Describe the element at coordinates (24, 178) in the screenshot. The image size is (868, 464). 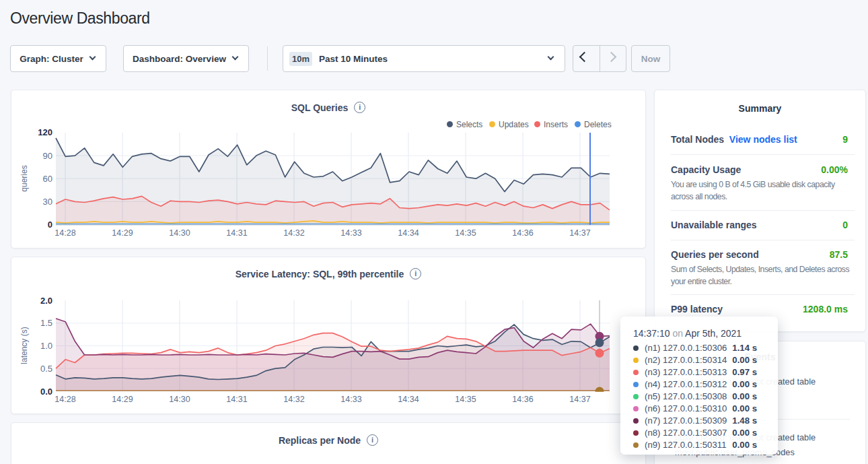
I see `svg-text: queries` at that location.